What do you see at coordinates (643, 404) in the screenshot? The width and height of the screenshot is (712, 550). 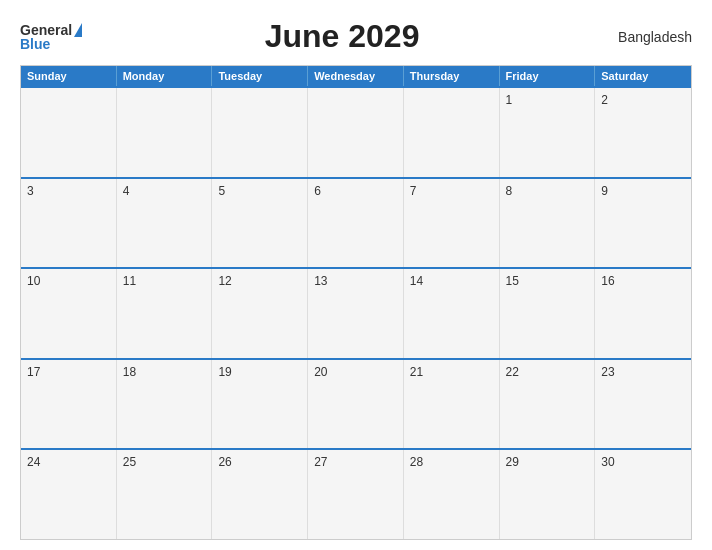 I see `day-cell: 23` at bounding box center [643, 404].